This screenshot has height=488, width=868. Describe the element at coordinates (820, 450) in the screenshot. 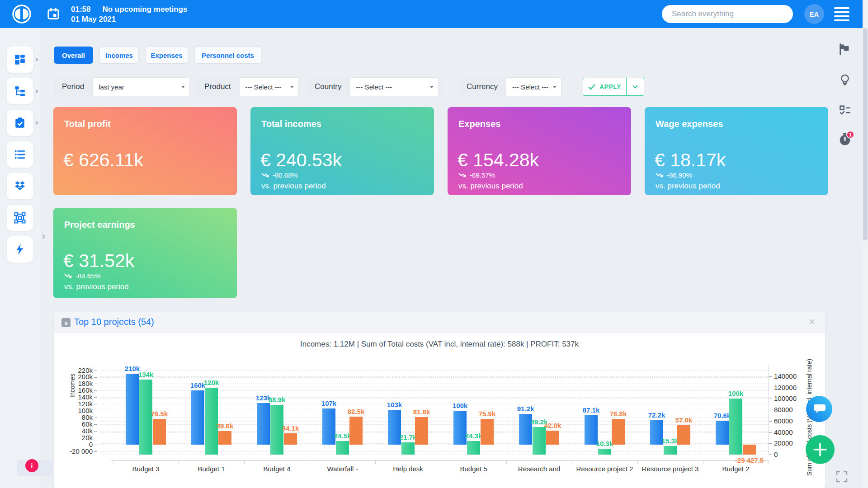

I see `plus-icon` at that location.